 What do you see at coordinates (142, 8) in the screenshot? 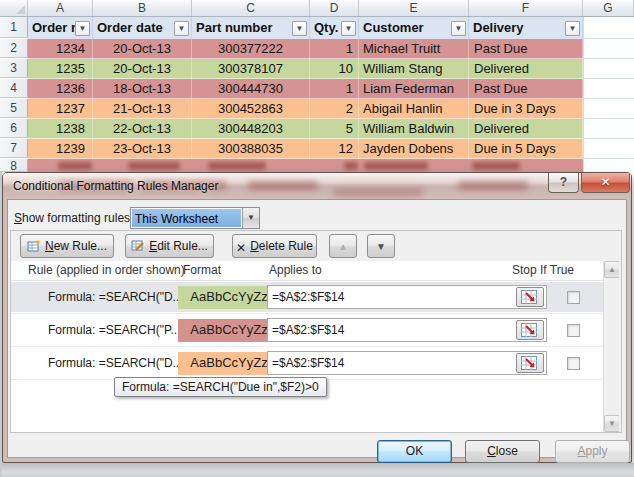
I see `column-header-B: B` at bounding box center [142, 8].